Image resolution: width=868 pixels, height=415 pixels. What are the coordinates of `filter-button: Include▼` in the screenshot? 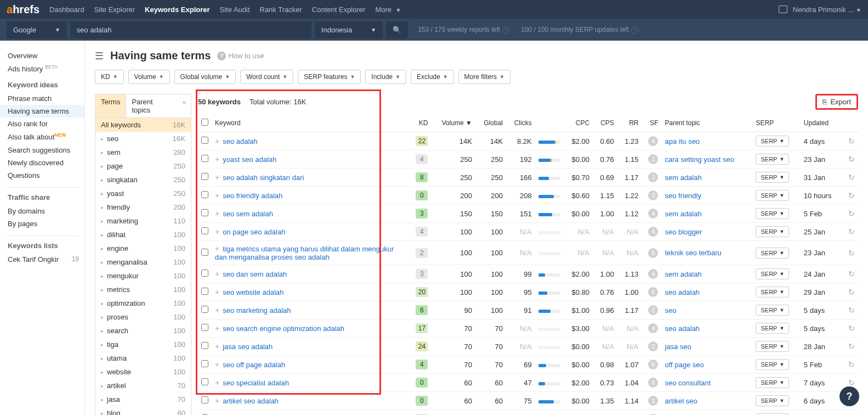 It's located at (386, 77).